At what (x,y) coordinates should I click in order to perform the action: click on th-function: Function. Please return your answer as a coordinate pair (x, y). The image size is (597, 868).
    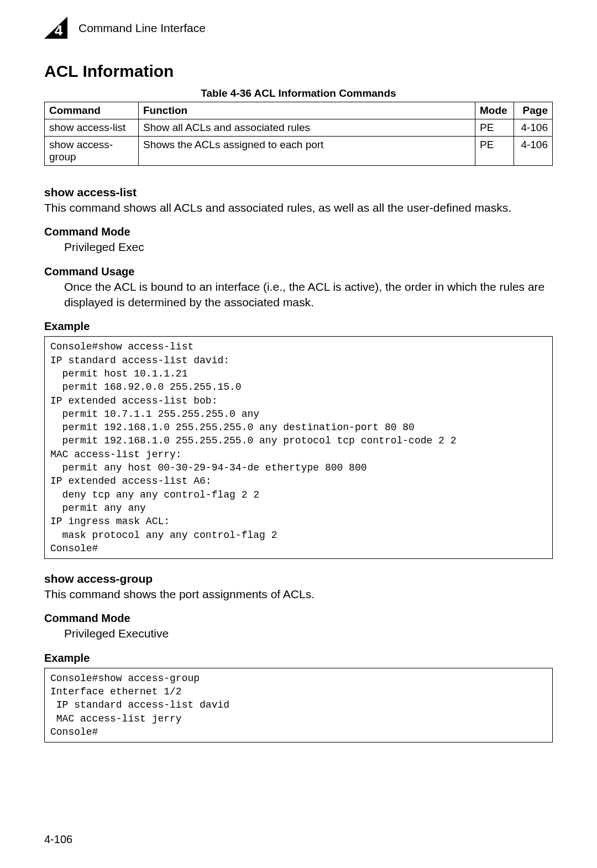
    Looking at the image, I should click on (307, 111).